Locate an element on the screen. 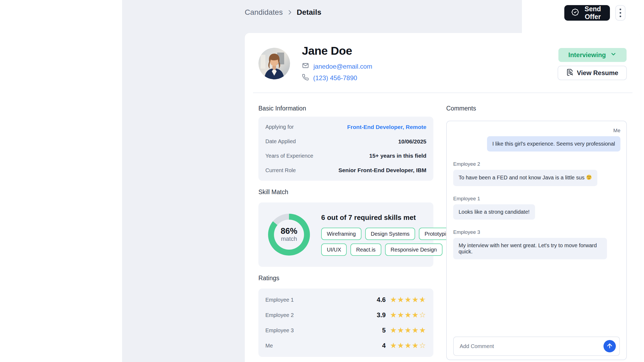 This screenshot has height=362, width=644. comment-employee-3: Employee 3 My interview with her went gr… is located at coordinates (537, 244).